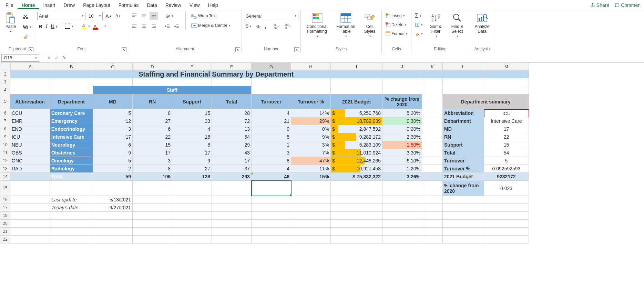 The height and width of the screenshot is (308, 644). What do you see at coordinates (419, 16) in the screenshot?
I see `autosum-button: Σ` at bounding box center [419, 16].